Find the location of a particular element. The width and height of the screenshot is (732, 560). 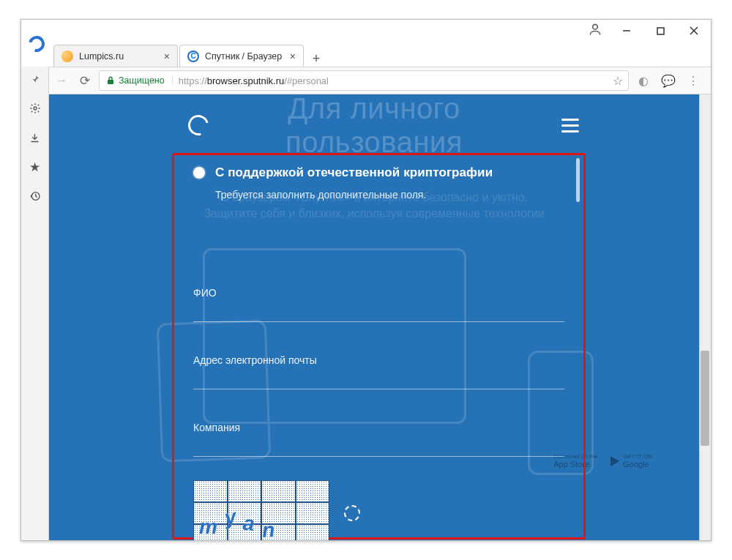

page-scrollbar-thumb is located at coordinates (705, 398).